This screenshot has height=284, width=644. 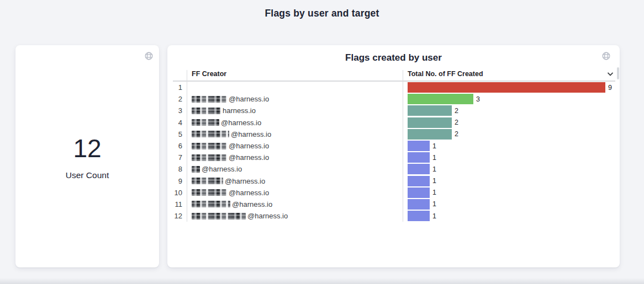 What do you see at coordinates (180, 193) in the screenshot?
I see `row-index: 10` at bounding box center [180, 193].